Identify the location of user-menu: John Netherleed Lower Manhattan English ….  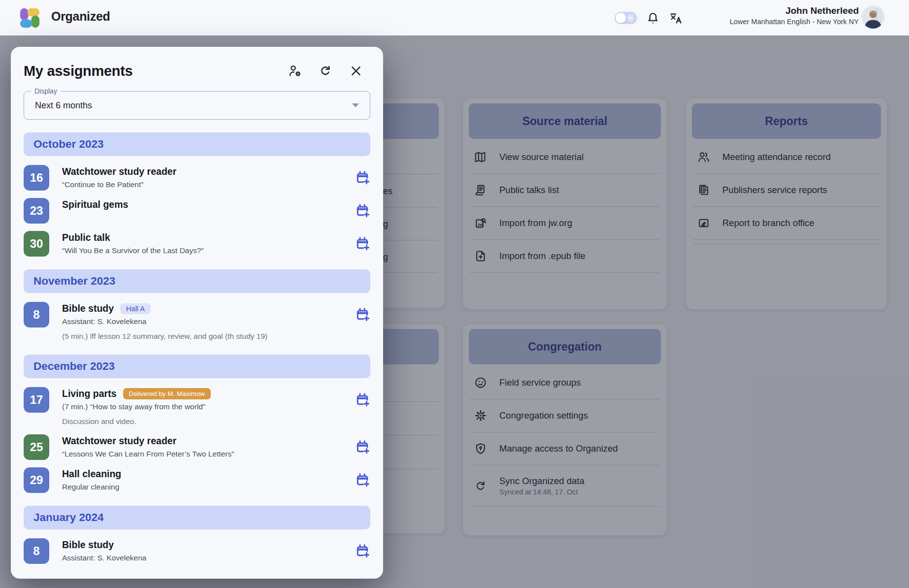
(794, 16).